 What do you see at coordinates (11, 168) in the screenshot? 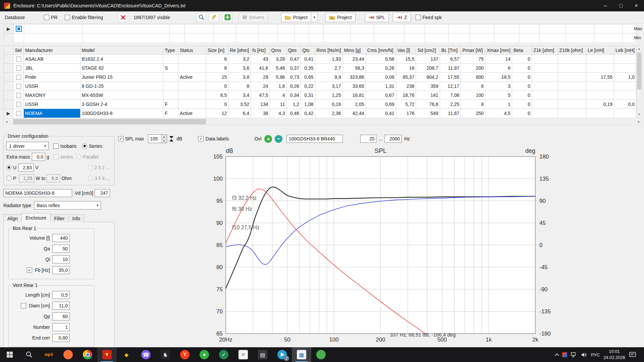
I see `voltage-radio: U` at bounding box center [11, 168].